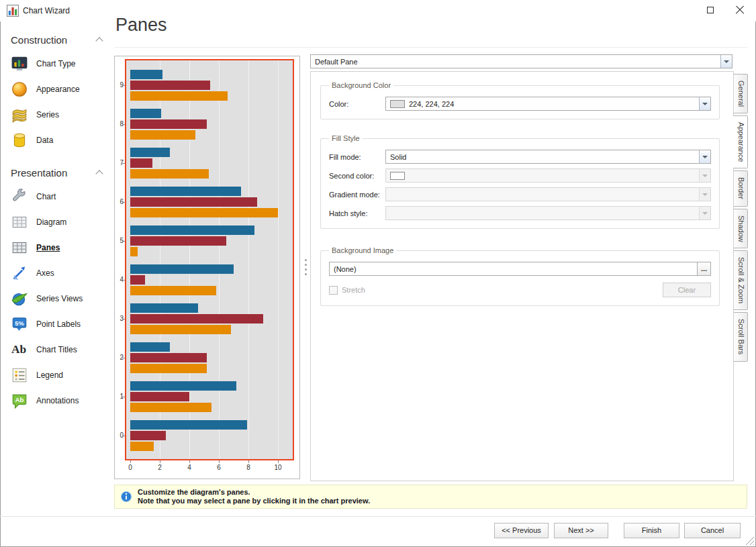 Image resolution: width=756 pixels, height=547 pixels. I want to click on sidebar-item-data: Data, so click(56, 140).